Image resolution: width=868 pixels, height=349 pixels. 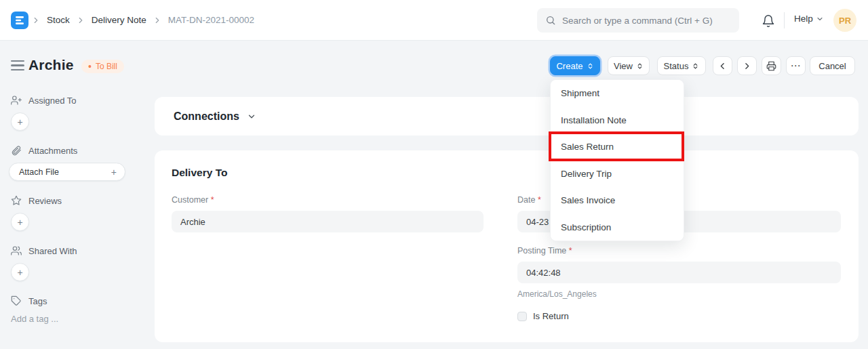 I want to click on is-return-field: Is Return, so click(x=543, y=316).